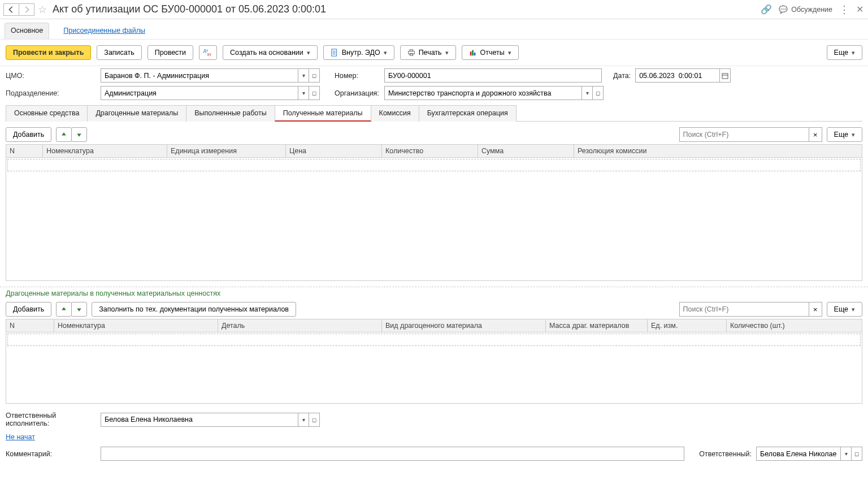  What do you see at coordinates (270, 53) in the screenshot?
I see `create-based-on-button: Создать на основании` at bounding box center [270, 53].